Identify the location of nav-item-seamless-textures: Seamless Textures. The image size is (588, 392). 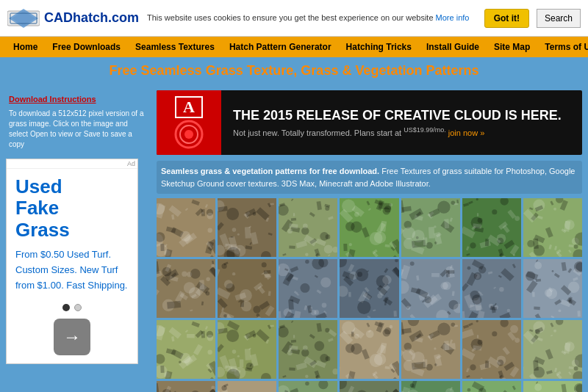
(175, 47).